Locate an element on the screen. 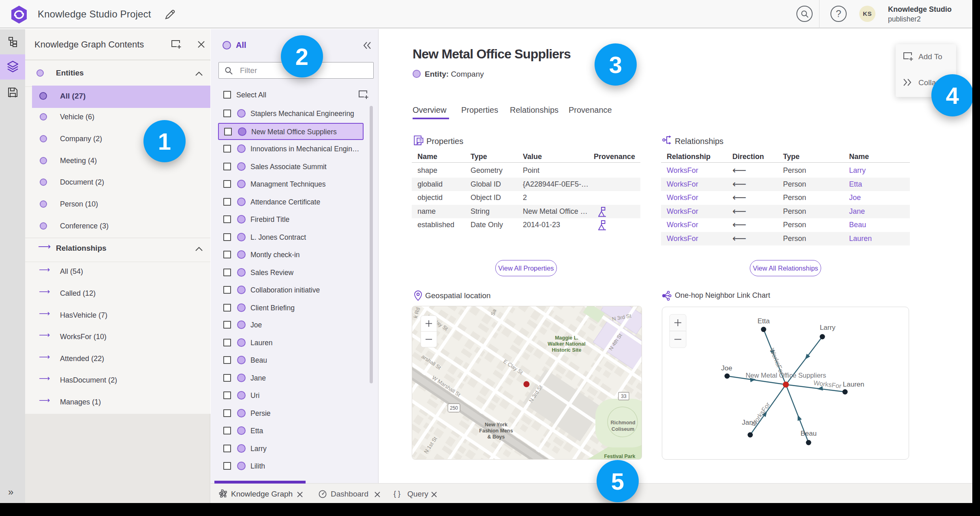 Image resolution: width=980 pixels, height=516 pixels. svg-text: Larry is located at coordinates (828, 328).